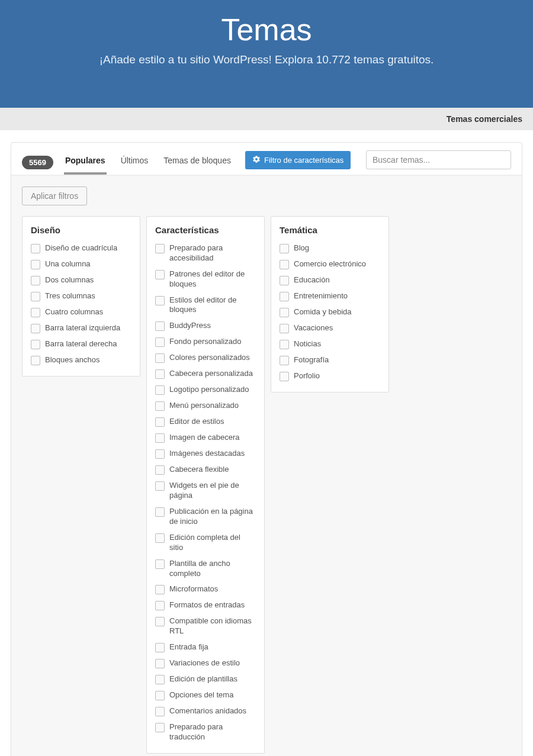 This screenshot has width=533, height=756. What do you see at coordinates (206, 491) in the screenshot?
I see `filter-option: Widgets en el pie de página` at bounding box center [206, 491].